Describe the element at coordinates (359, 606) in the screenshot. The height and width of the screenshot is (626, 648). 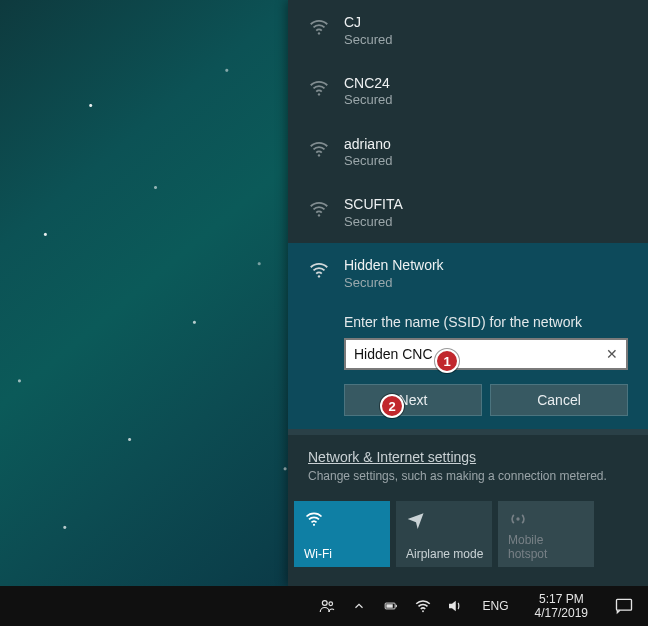
I see `tray-chevron-up-icon` at that location.